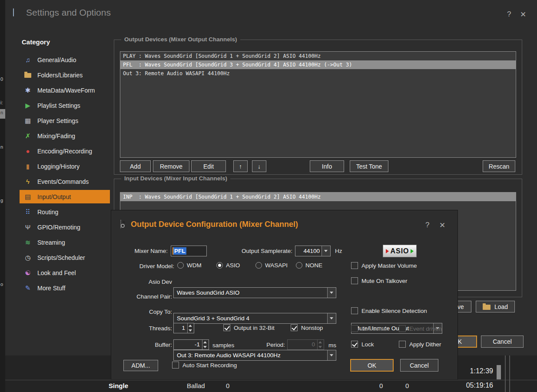 The image size is (537, 392). What do you see at coordinates (309, 265) in the screenshot?
I see `radio-none: NONE` at bounding box center [309, 265].